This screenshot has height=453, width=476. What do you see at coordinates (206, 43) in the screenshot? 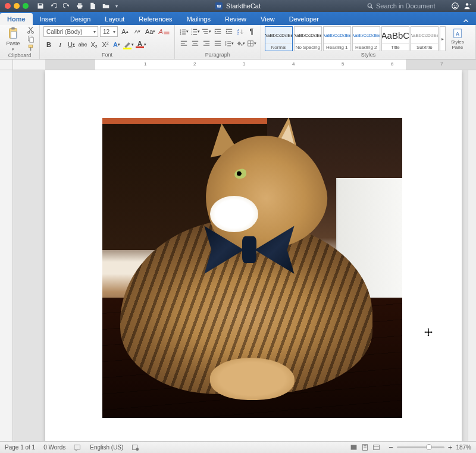
I see `align-right-button` at bounding box center [206, 43].